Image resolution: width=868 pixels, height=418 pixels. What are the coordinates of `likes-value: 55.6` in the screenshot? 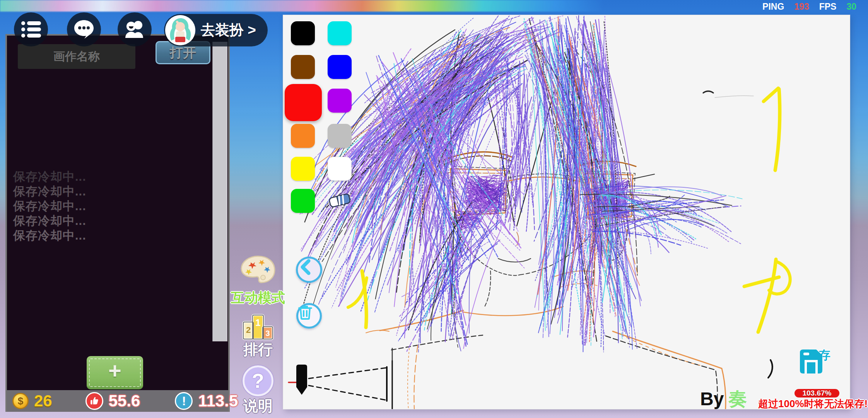 It's located at (125, 401).